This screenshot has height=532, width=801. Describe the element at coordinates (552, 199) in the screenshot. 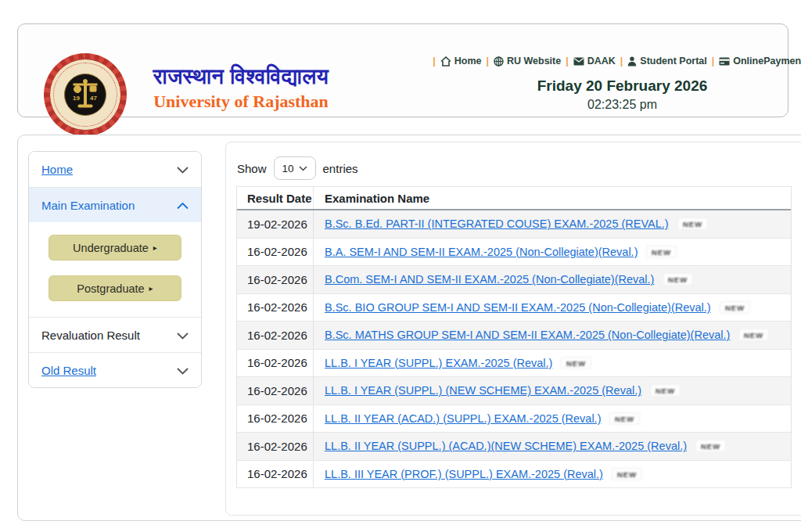

I see `column-header-examination-name: Examination Name` at that location.